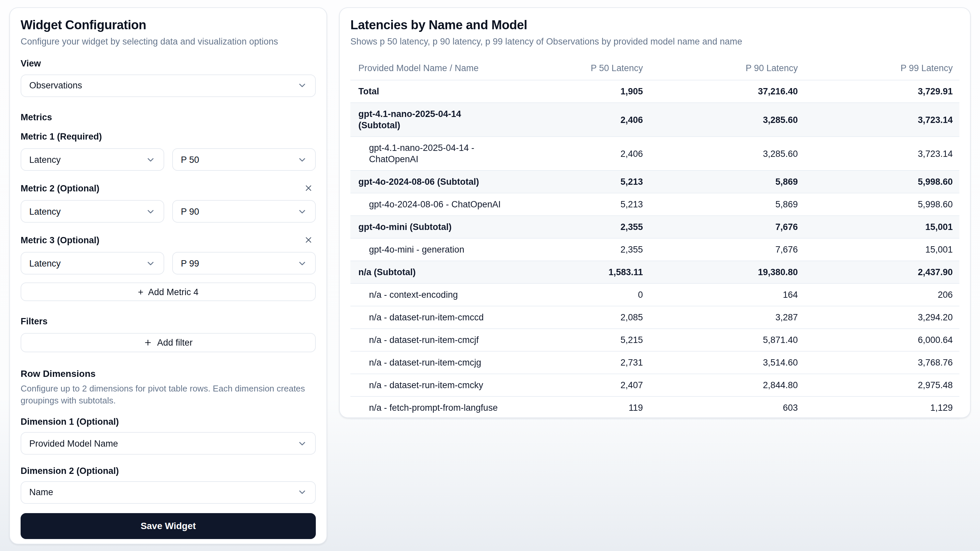  I want to click on table-row: gpt-4.1-nano-2025-04-14 (Subtotal)2,4063…, so click(655, 119).